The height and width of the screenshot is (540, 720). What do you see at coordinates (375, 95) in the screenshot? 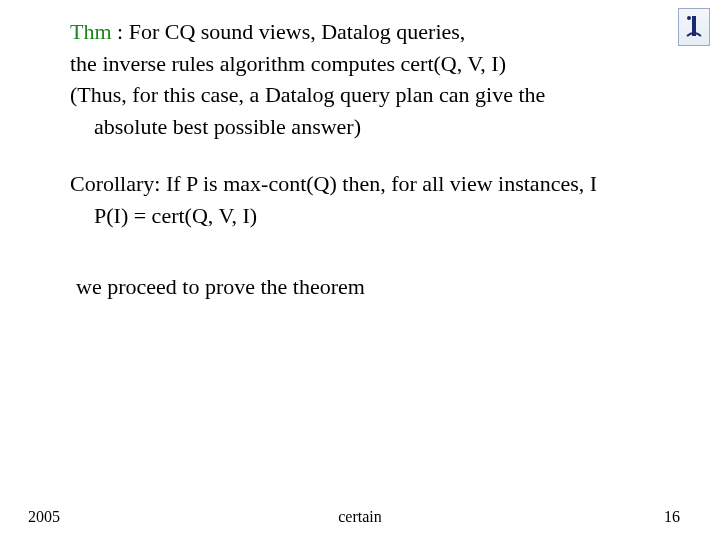
I see `theorem-line-3: (Thus, for this case, a Datalog query pl…` at bounding box center [375, 95].